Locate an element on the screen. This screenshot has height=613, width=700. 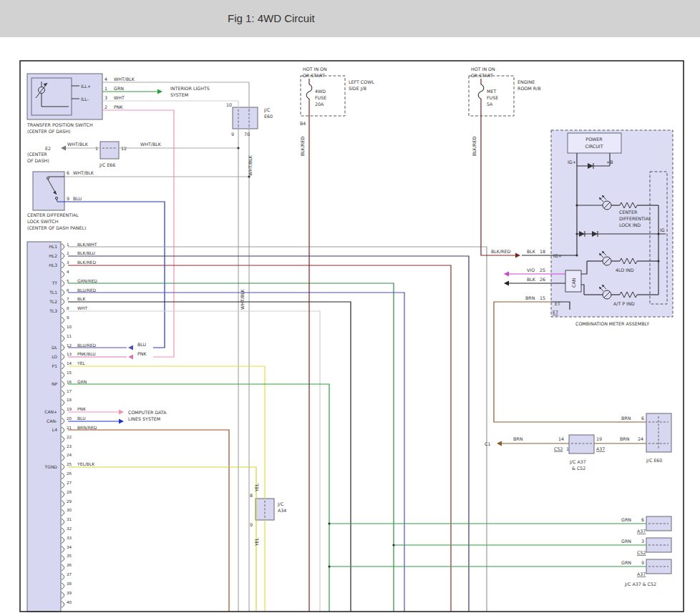
pin-number: 33 is located at coordinates (69, 538).